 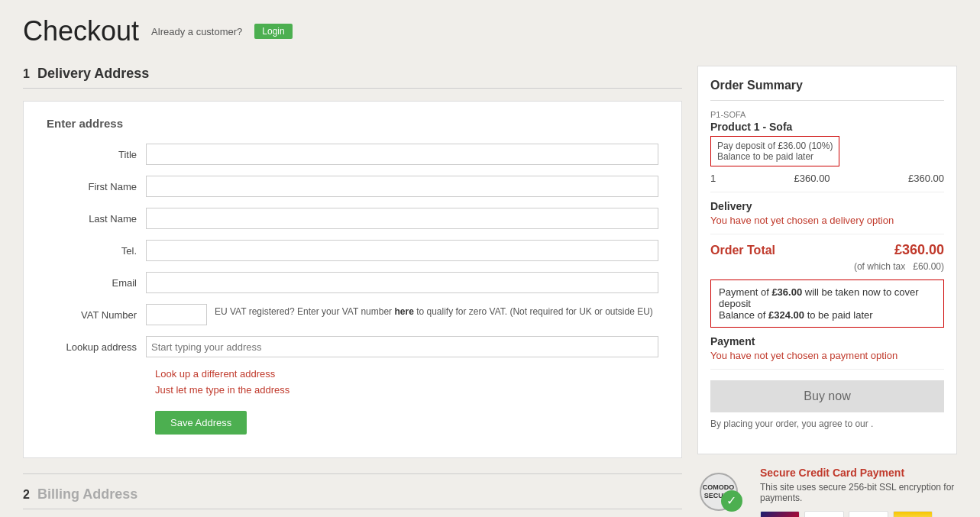 What do you see at coordinates (868, 514) in the screenshot?
I see `visa-card-icon: VISA` at bounding box center [868, 514].